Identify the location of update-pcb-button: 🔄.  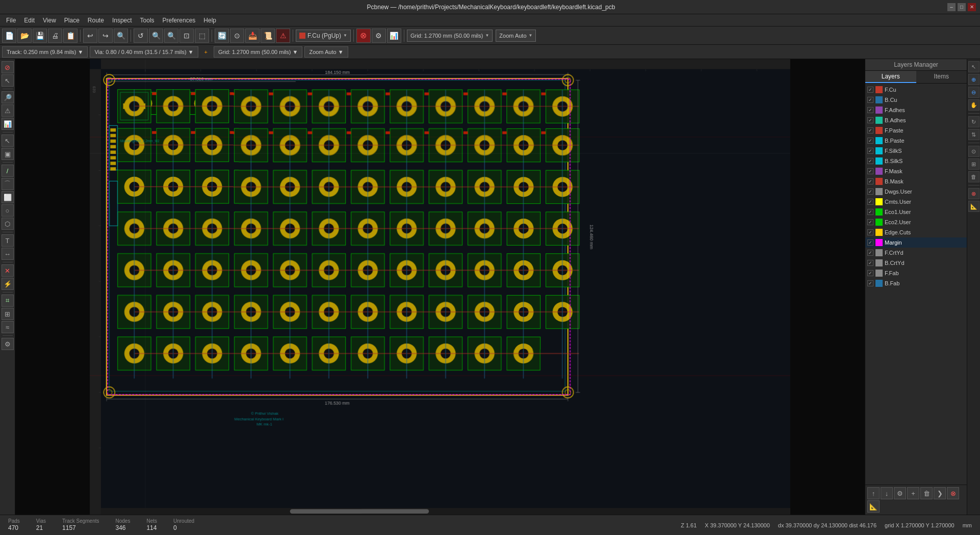
(222, 36).